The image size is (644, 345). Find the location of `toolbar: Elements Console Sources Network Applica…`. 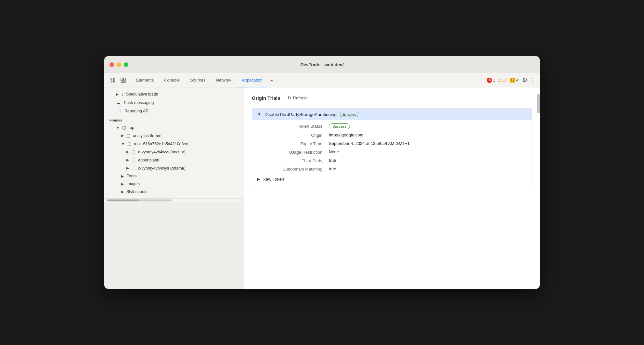

toolbar: Elements Console Sources Network Applica… is located at coordinates (322, 80).